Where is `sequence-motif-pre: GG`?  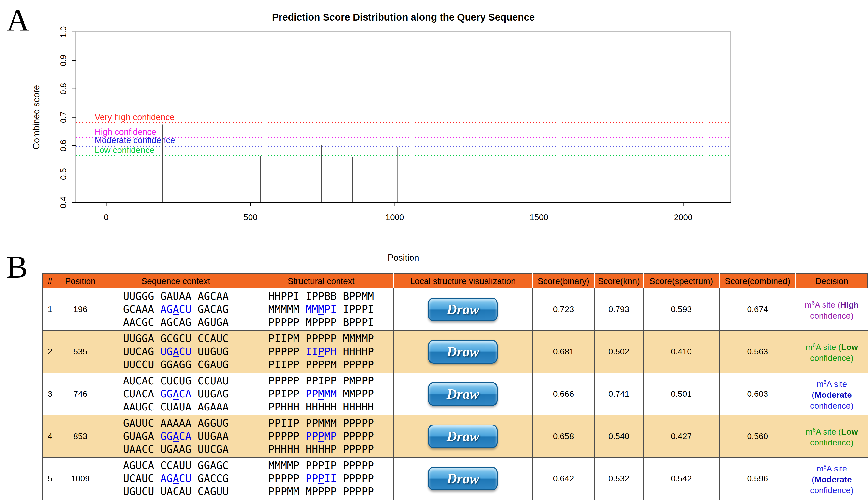
sequence-motif-pre: GG is located at coordinates (166, 394).